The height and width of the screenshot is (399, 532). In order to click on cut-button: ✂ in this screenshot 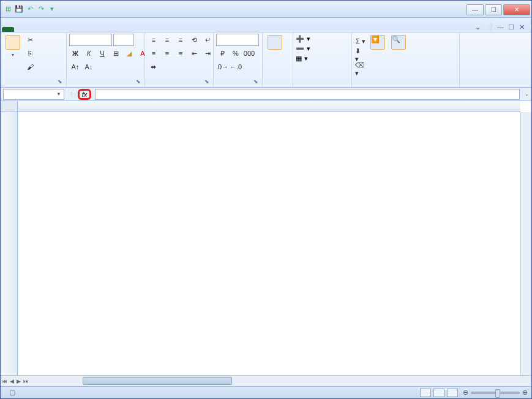, I will do `click(30, 40)`.